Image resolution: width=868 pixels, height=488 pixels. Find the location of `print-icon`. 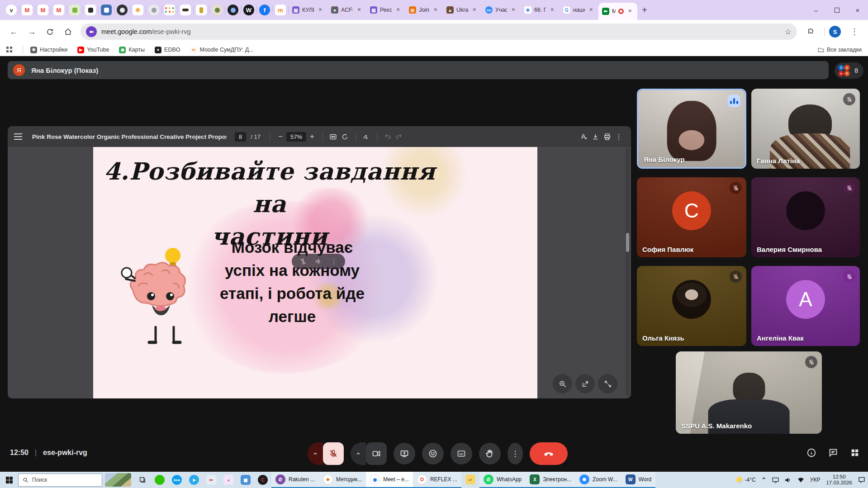

print-icon is located at coordinates (607, 137).